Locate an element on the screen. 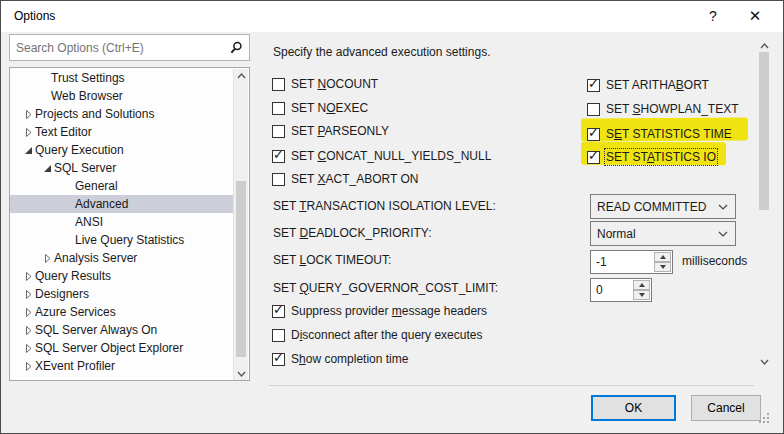 The image size is (784, 434). search-input is located at coordinates (120, 48).